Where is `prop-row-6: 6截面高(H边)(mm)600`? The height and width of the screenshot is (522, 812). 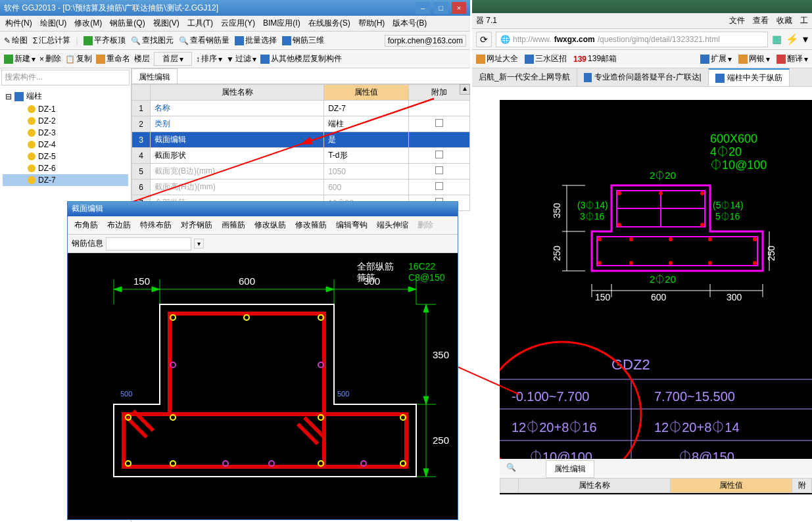
prop-row-6: 6截面高(H边)(mm)600 is located at coordinates (301, 187).